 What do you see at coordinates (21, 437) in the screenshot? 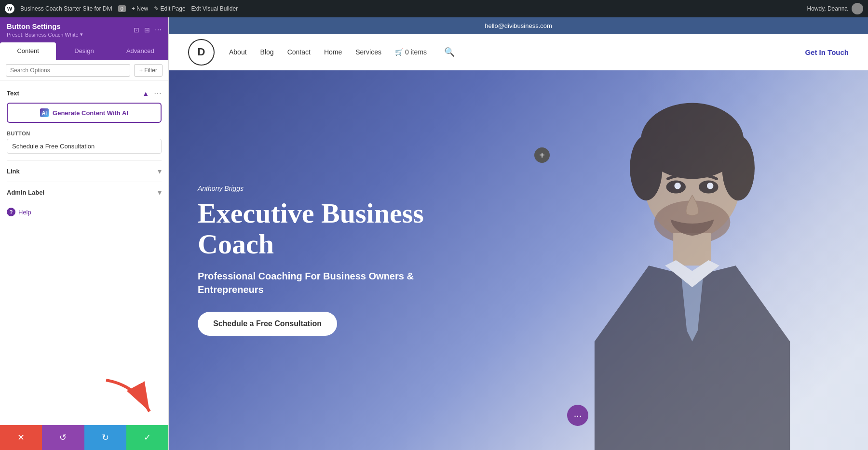
I see `cancel-button: ✕` at bounding box center [21, 437].